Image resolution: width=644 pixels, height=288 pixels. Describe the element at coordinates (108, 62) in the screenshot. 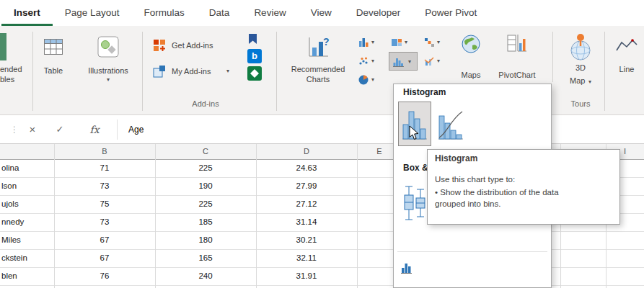

I see `illustrations-button: Illustrations ▾` at that location.